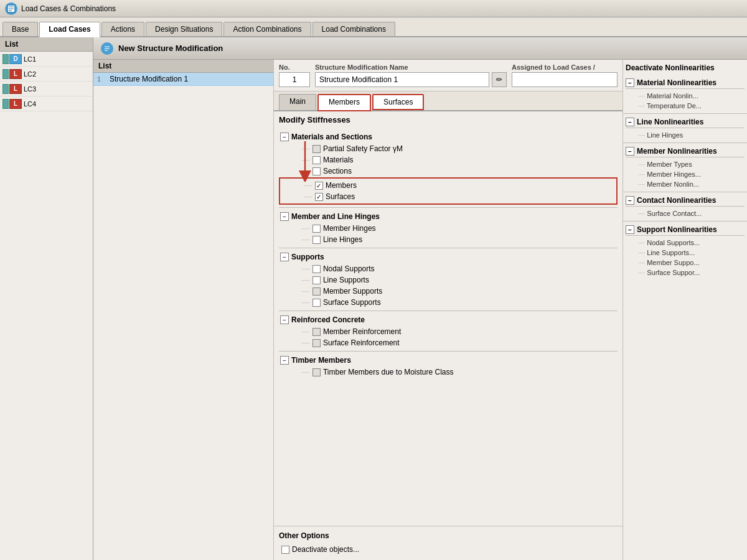 This screenshot has height=560, width=747. What do you see at coordinates (316, 240) in the screenshot?
I see `cb-line-hinges` at bounding box center [316, 240].